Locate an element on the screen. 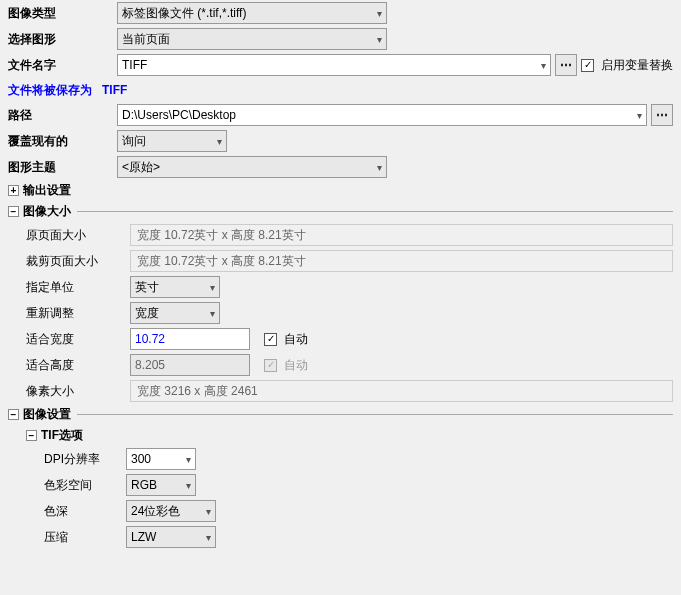  fit-width-auto-checkbox: ✓ is located at coordinates (270, 340).